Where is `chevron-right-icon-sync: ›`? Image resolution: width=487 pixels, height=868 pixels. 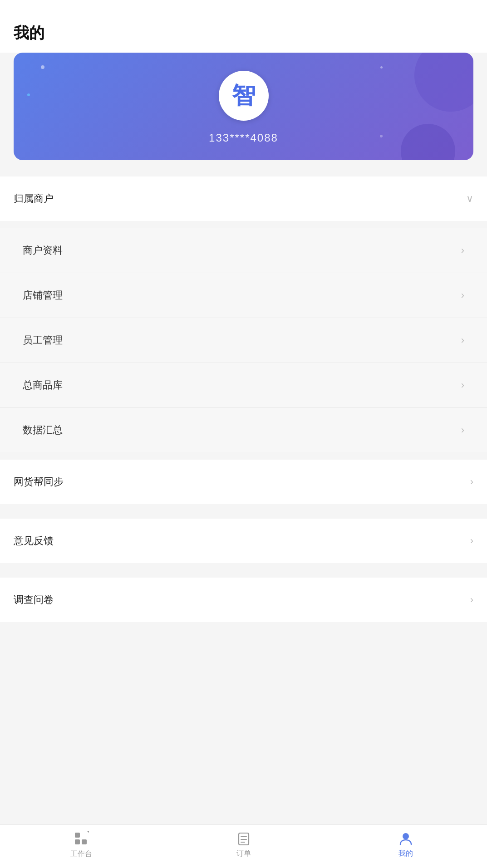 chevron-right-icon-sync: › is located at coordinates (472, 482).